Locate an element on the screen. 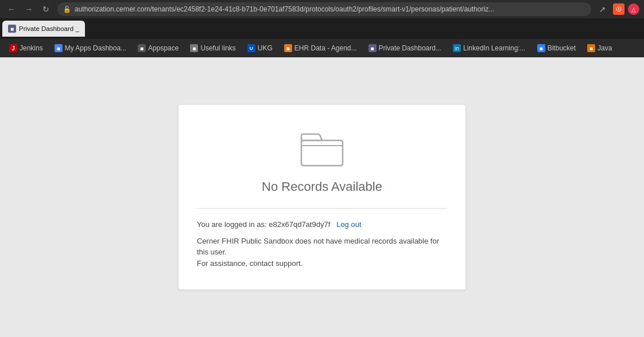  bookmark-usefullinks-label: Useful links is located at coordinates (218, 48).